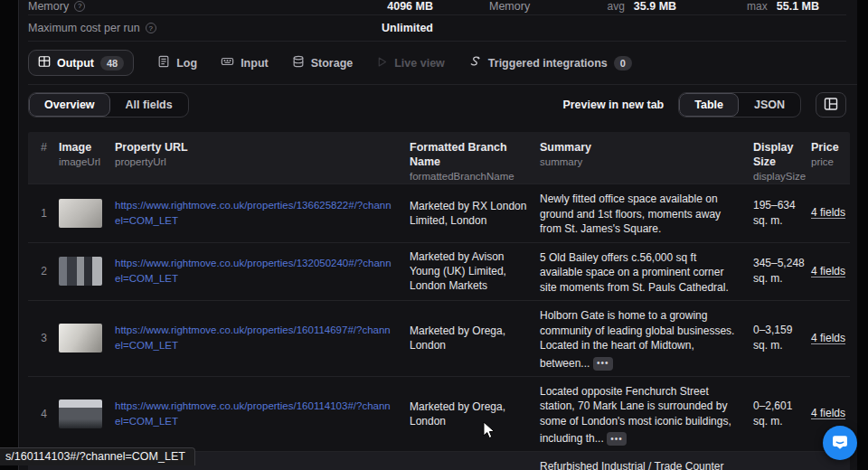  I want to click on memory-usage-stats: Memory avg 35.9 MB max 55.1 MB, so click(640, 6).